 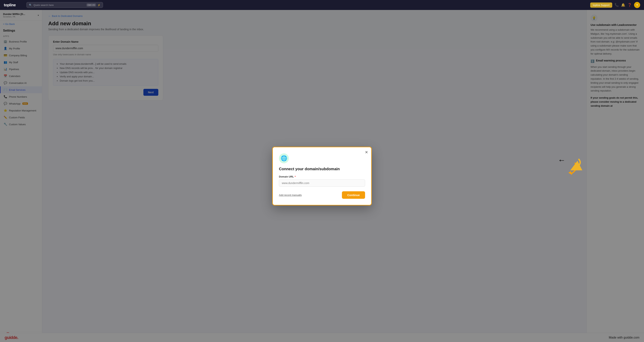 I want to click on arrow-svg: ←, so click(x=568, y=168).